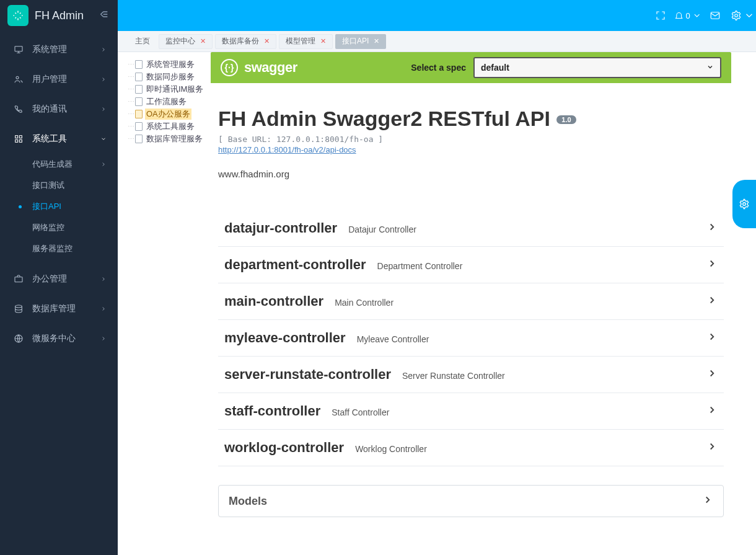 The height and width of the screenshot is (555, 756). Describe the element at coordinates (54, 339) in the screenshot. I see `sidebar-item-label: 微服务中心` at that location.